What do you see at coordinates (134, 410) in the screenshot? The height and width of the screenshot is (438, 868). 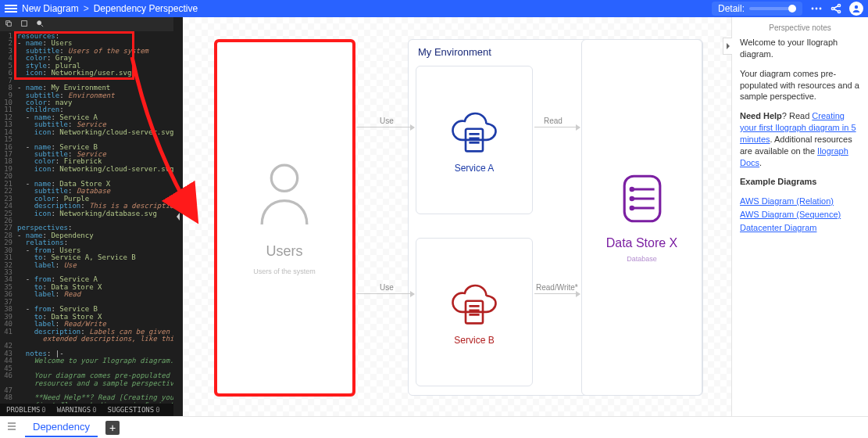 I see `suggestions-count: SUGGESTIONS0` at bounding box center [134, 410].